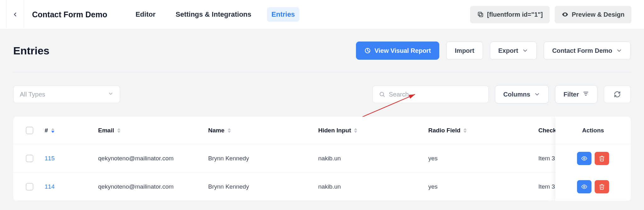  What do you see at coordinates (522, 94) in the screenshot?
I see `columns-button: Columns` at bounding box center [522, 94].